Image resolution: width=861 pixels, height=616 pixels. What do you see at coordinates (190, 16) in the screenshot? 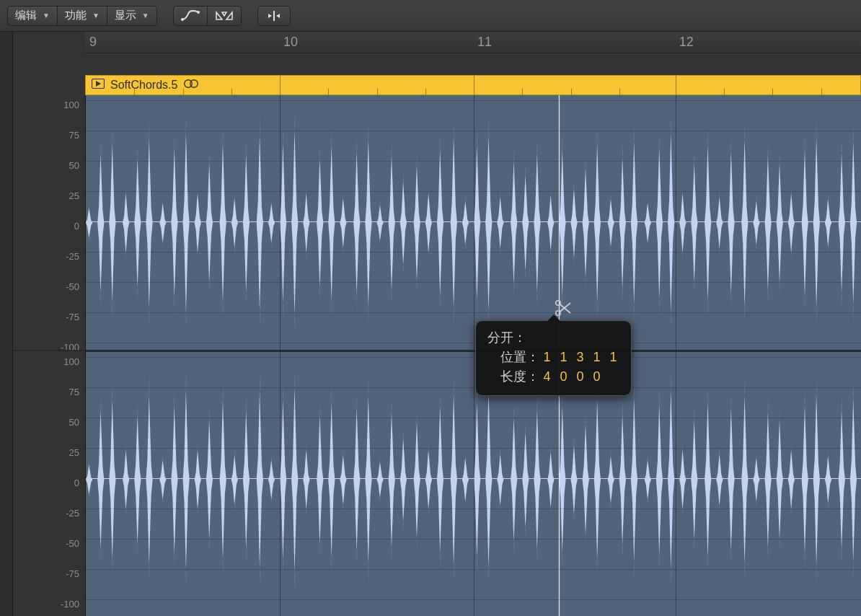
I see `automation-curve-icon` at bounding box center [190, 16].